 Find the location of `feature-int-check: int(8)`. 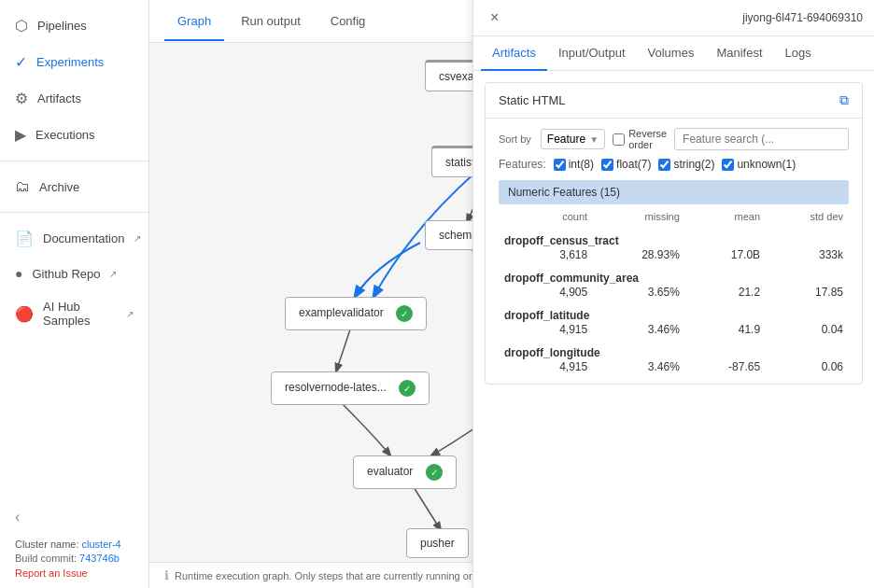

feature-int-check: int(8) is located at coordinates (573, 164).